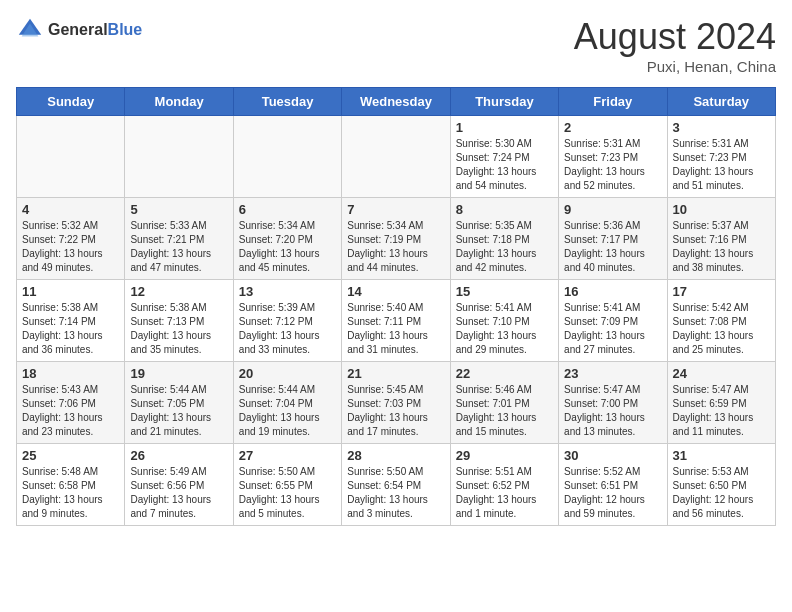  I want to click on calendar-cell: 17Sunrise: 5:42 AM Sunset: 7:08 PM Dayli…, so click(721, 321).